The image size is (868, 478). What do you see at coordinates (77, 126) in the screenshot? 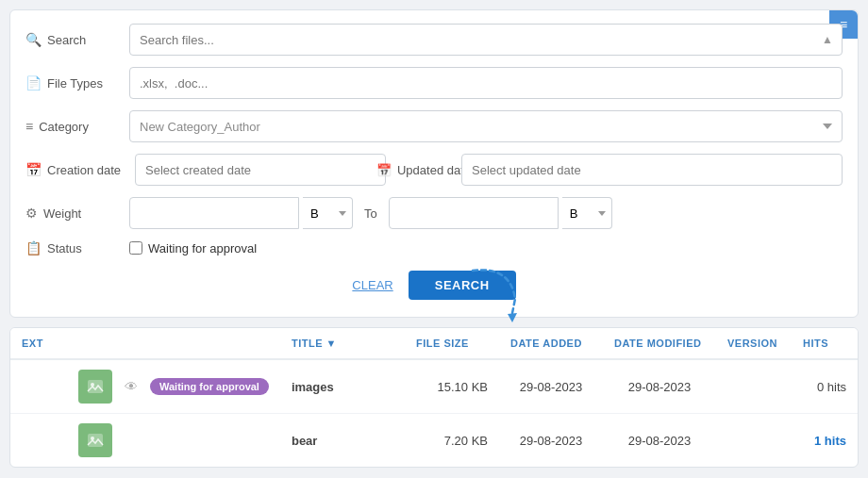
I see `category-label: ≡ Category` at bounding box center [77, 126].